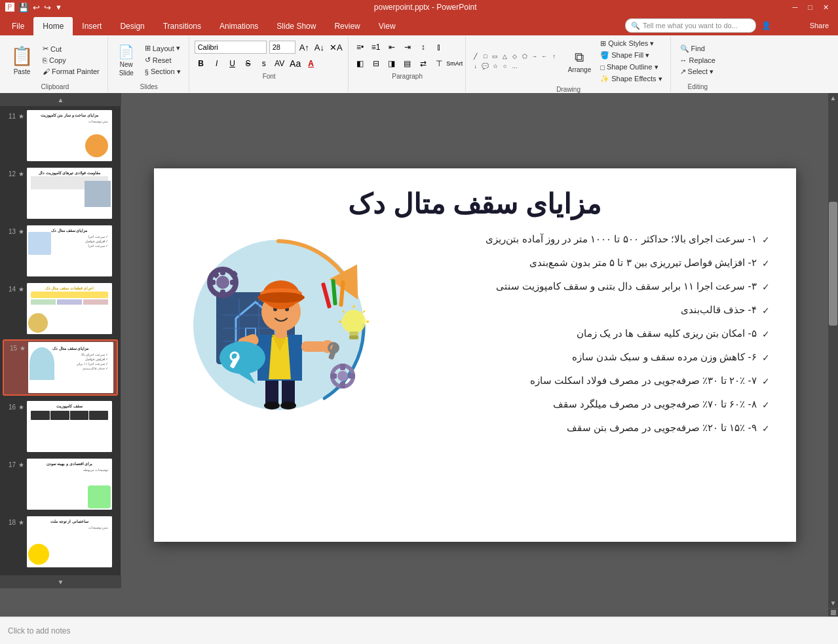  Describe the element at coordinates (810, 8) in the screenshot. I see `restore-btn: □` at that location.